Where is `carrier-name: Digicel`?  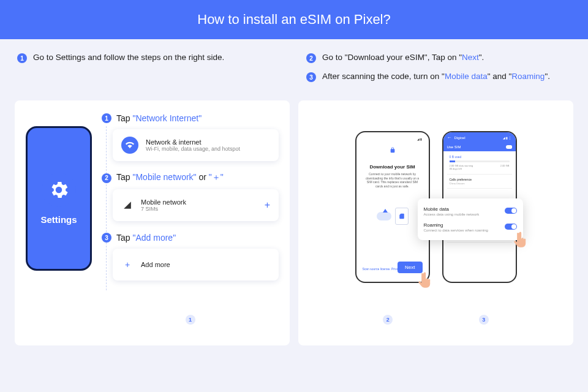 carrier-name: Digicel is located at coordinates (460, 138).